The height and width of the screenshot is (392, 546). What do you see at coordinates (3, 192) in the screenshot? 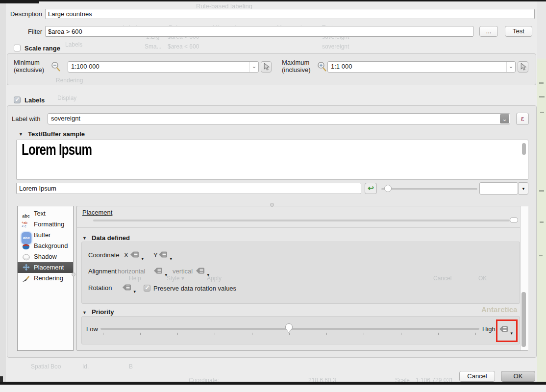
I see `left-edge-strip` at bounding box center [3, 192].